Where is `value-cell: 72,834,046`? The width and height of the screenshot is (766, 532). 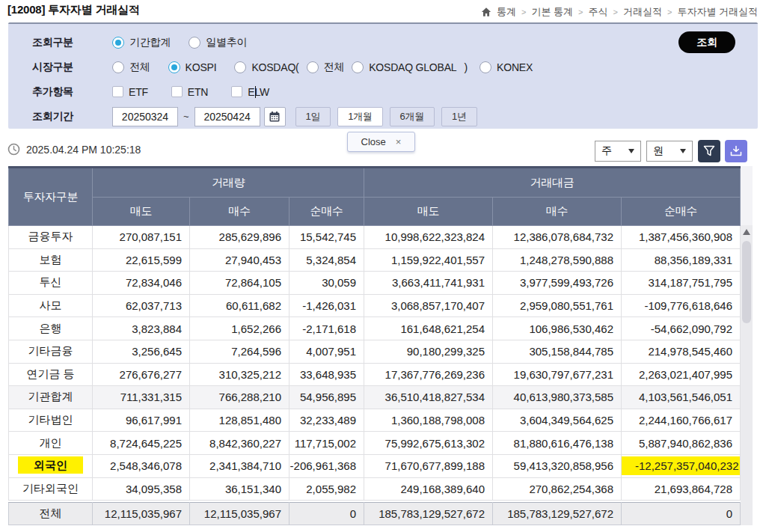 value-cell: 72,834,046 is located at coordinates (141, 283).